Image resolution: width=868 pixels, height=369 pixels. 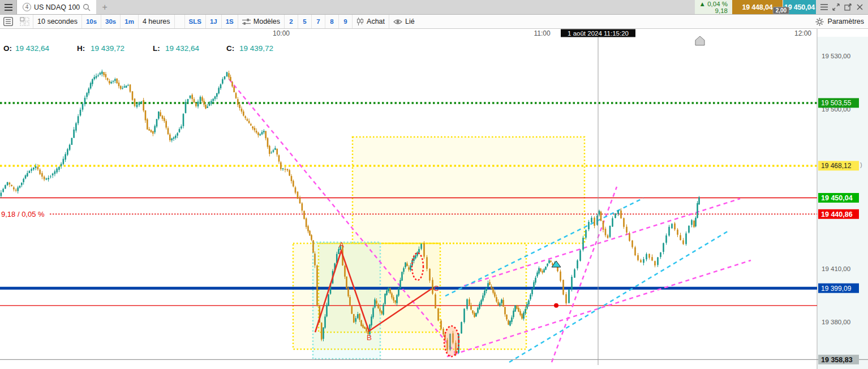 I want to click on main-menu-button, so click(x=8, y=7).